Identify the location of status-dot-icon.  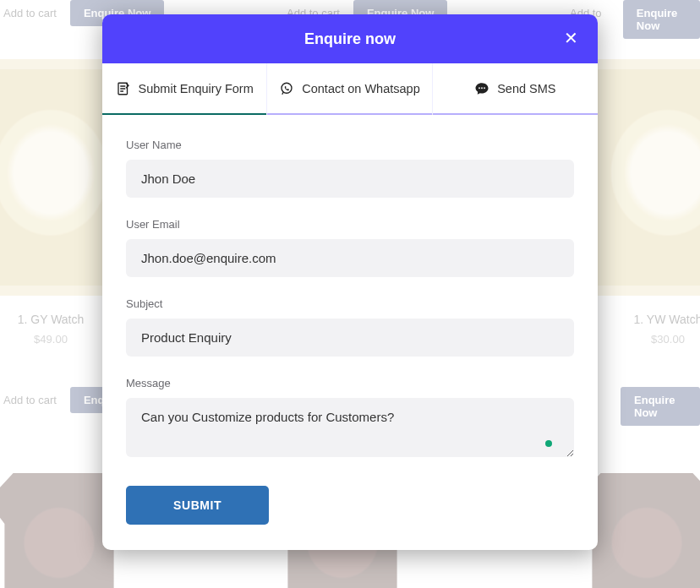
(549, 444).